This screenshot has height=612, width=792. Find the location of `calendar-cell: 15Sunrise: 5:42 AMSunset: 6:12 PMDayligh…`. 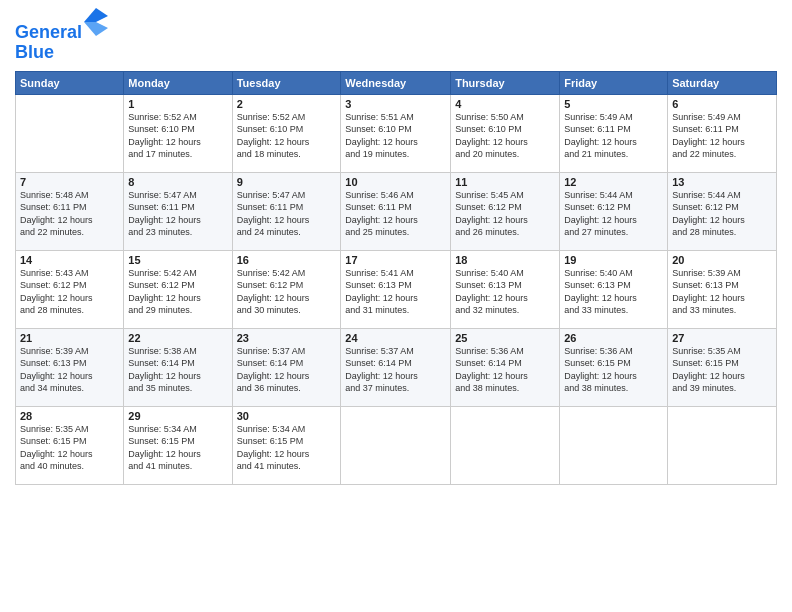

calendar-cell: 15Sunrise: 5:42 AMSunset: 6:12 PMDayligh… is located at coordinates (178, 289).